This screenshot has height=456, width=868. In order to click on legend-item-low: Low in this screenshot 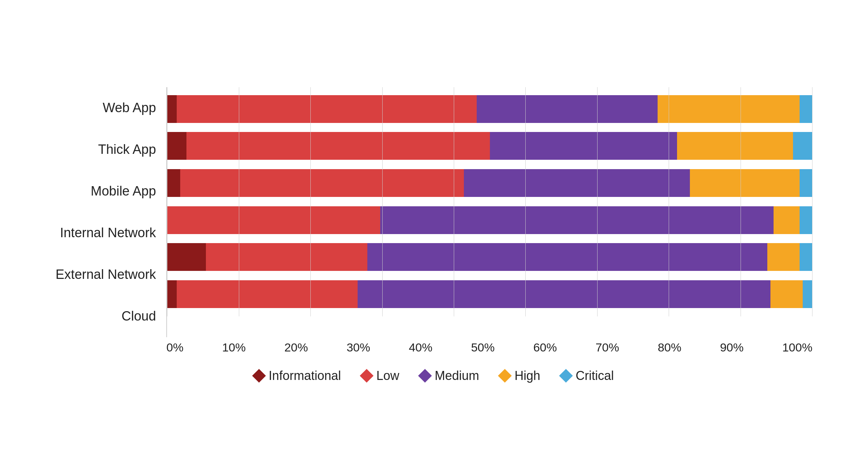, I will do `click(381, 376)`.